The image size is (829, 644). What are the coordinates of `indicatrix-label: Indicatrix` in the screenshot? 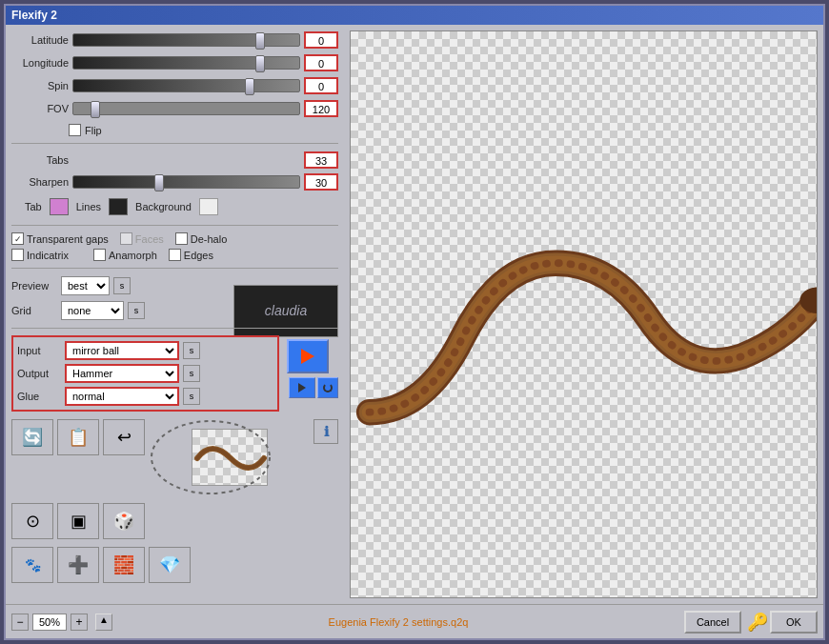 It's located at (48, 255).